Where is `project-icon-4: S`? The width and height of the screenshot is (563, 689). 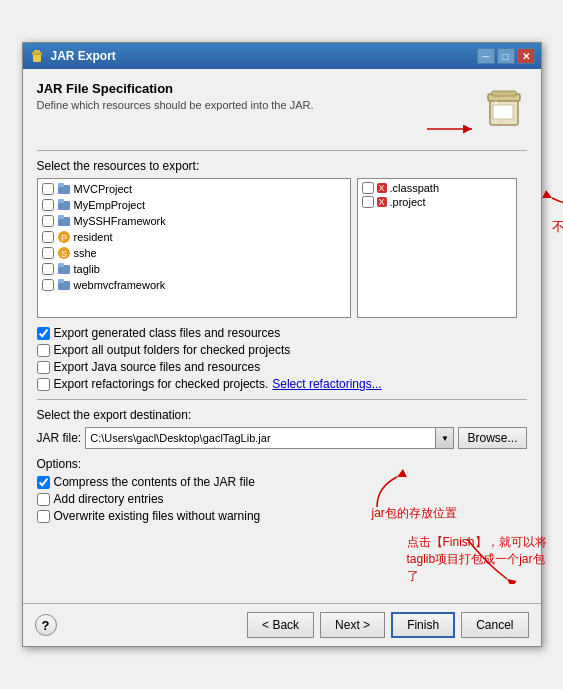 project-icon-4: S is located at coordinates (64, 253).